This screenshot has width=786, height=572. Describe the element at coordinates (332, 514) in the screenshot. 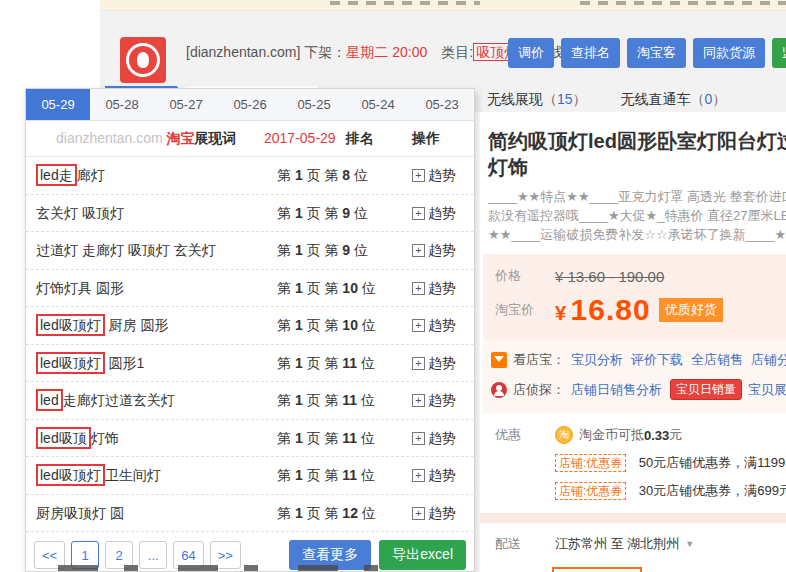

I see `rank-cell: 第 1 页 第 12 位` at that location.